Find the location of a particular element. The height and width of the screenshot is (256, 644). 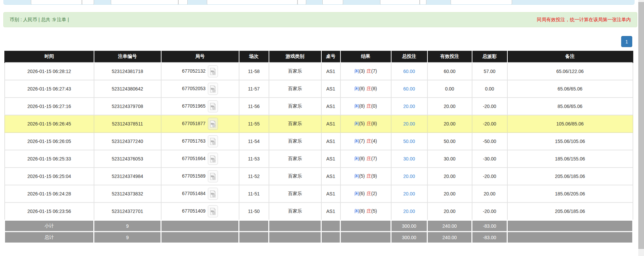

cell-round-id: 677051965 is located at coordinates (200, 106).